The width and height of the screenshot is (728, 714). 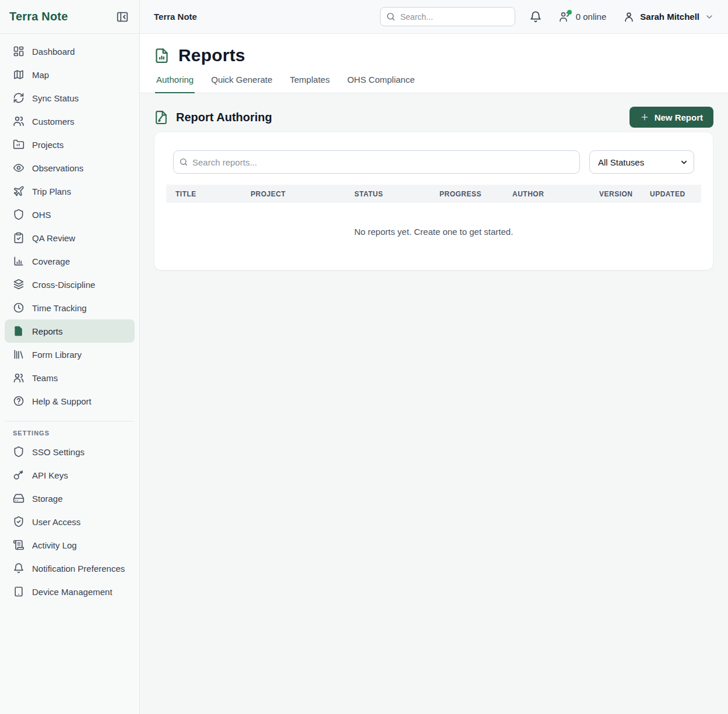 What do you see at coordinates (70, 431) in the screenshot?
I see `settings-section-label: SETTINGS` at bounding box center [70, 431].